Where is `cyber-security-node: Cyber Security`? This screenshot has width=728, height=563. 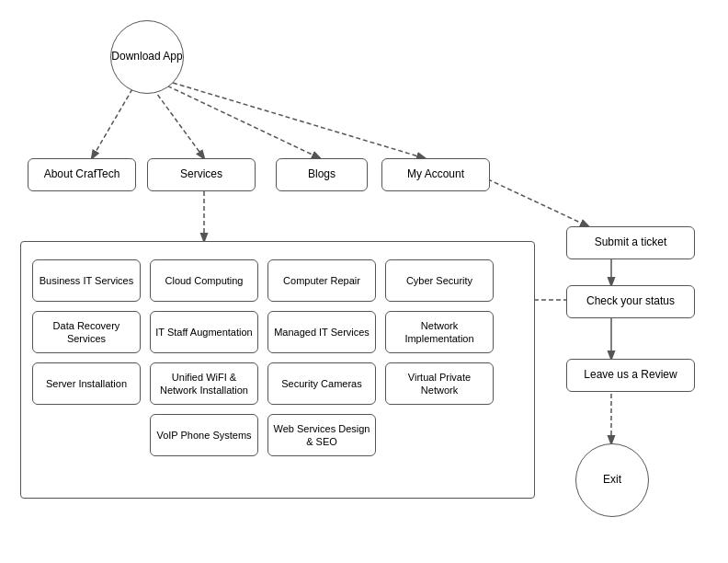 cyber-security-node: Cyber Security is located at coordinates (439, 281).